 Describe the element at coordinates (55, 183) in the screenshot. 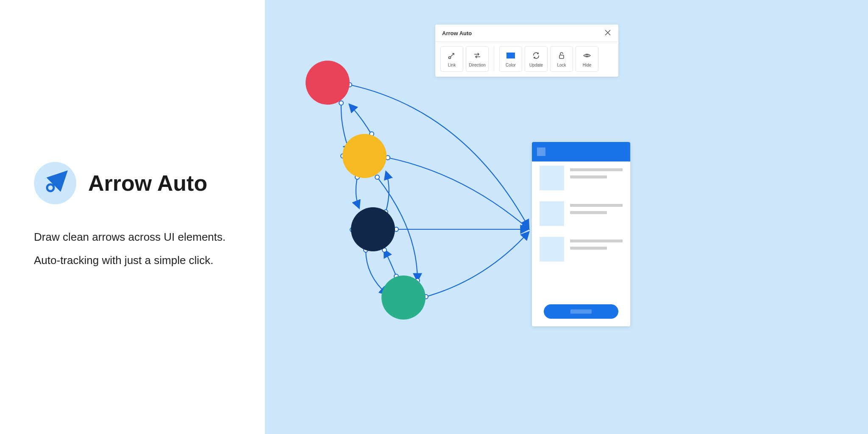

I see `arrow-icon` at that location.